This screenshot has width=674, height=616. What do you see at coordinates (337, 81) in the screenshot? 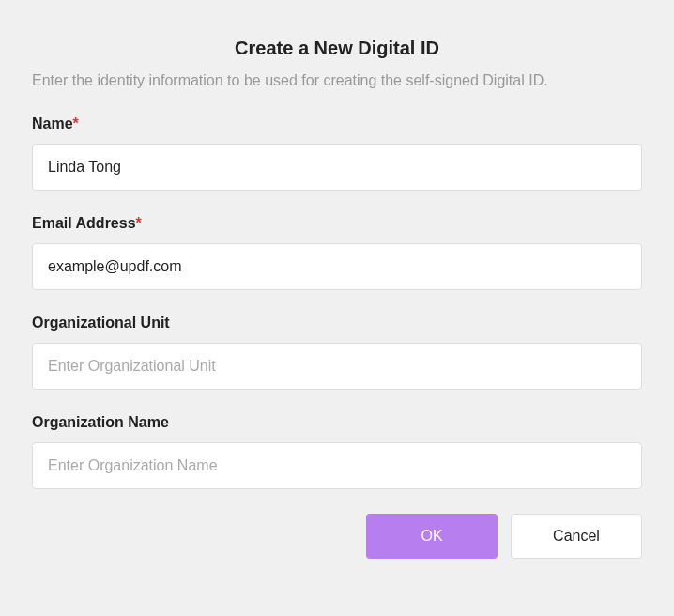
I see `dialog-subtitle: Enter the identity information to be use…` at bounding box center [337, 81].